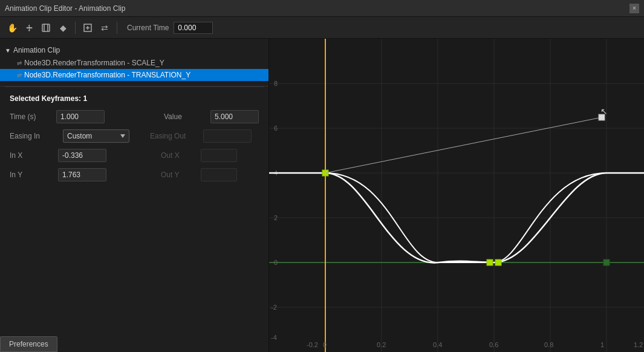 The height and width of the screenshot is (352, 644). Describe the element at coordinates (8, 51) in the screenshot. I see `tree-root-arrow: ▼` at that location.